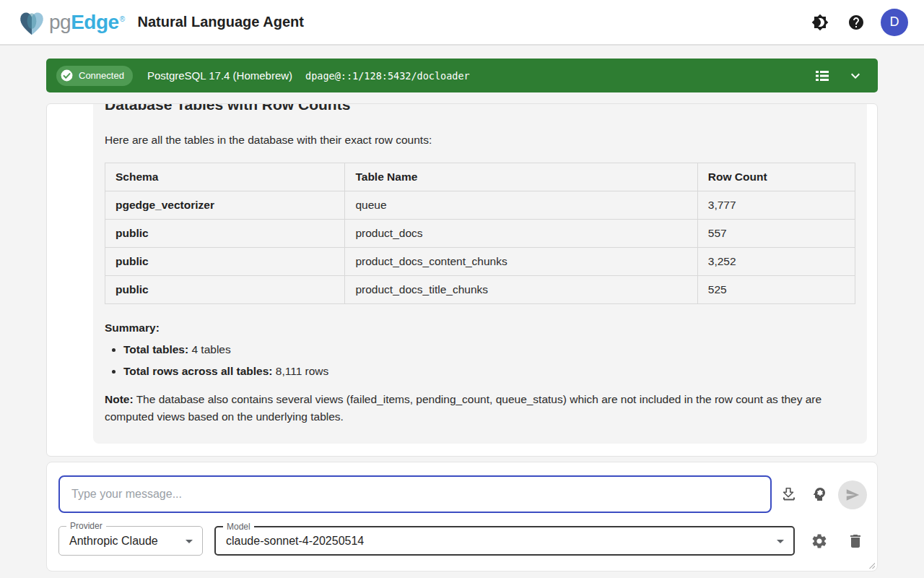  What do you see at coordinates (119, 399) in the screenshot?
I see `note-label: Note:` at bounding box center [119, 399].